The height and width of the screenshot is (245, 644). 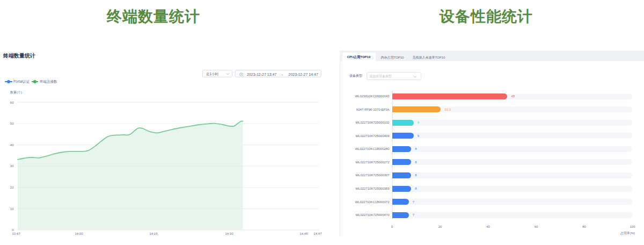 I want to click on svg-text: 14:47, so click(x=318, y=234).